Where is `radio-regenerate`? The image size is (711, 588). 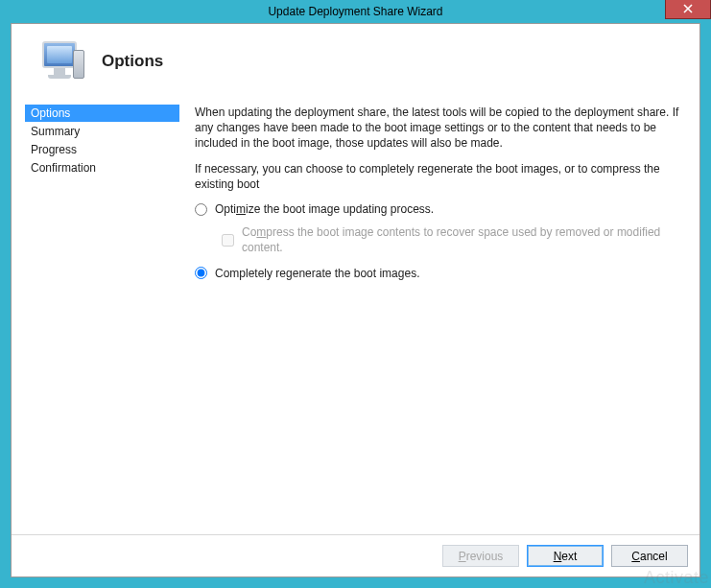
radio-regenerate is located at coordinates (201, 272).